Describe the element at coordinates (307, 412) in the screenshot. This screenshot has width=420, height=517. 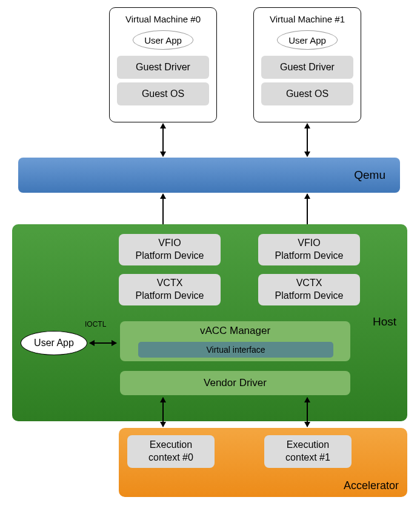
I see `arrow-vendor-exec1` at that location.